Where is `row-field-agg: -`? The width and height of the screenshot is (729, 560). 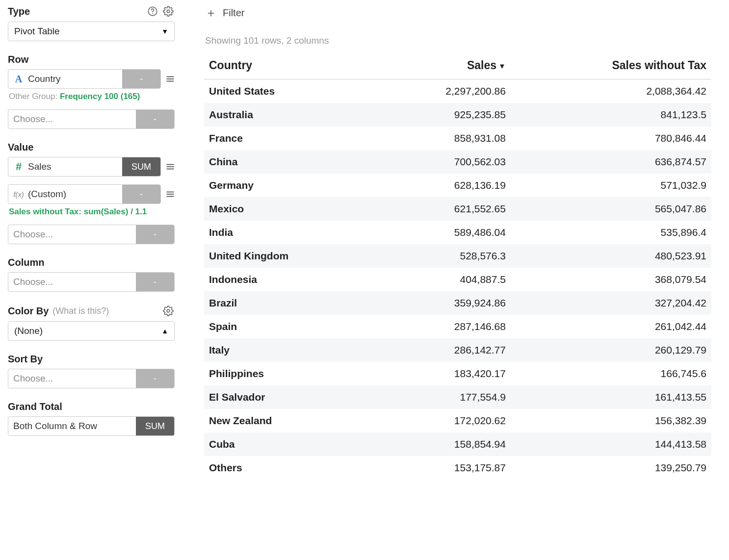 row-field-agg: - is located at coordinates (141, 79).